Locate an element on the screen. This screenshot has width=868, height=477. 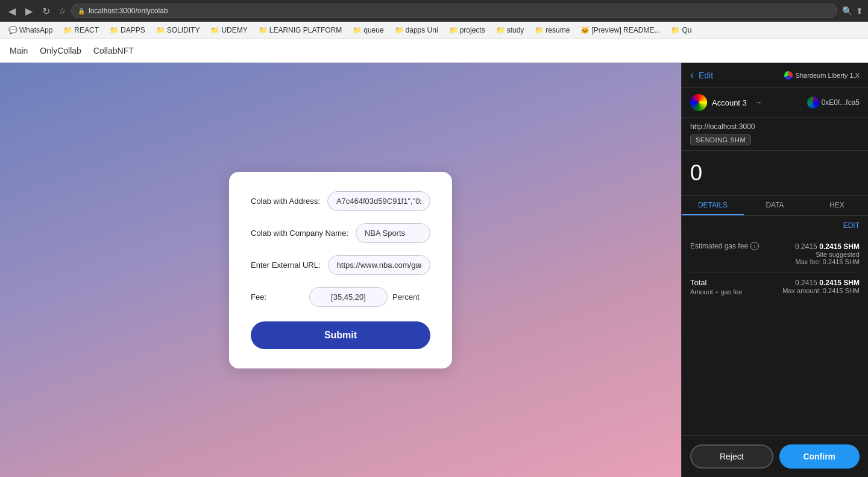
url-text: localhost:3000/onlycolab is located at coordinates (128, 11).